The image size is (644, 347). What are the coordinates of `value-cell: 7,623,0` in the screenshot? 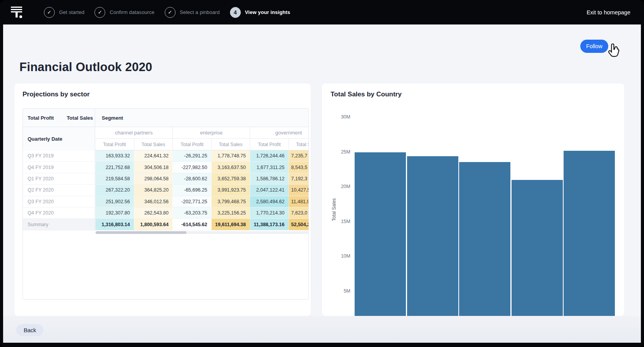 It's located at (299, 213).